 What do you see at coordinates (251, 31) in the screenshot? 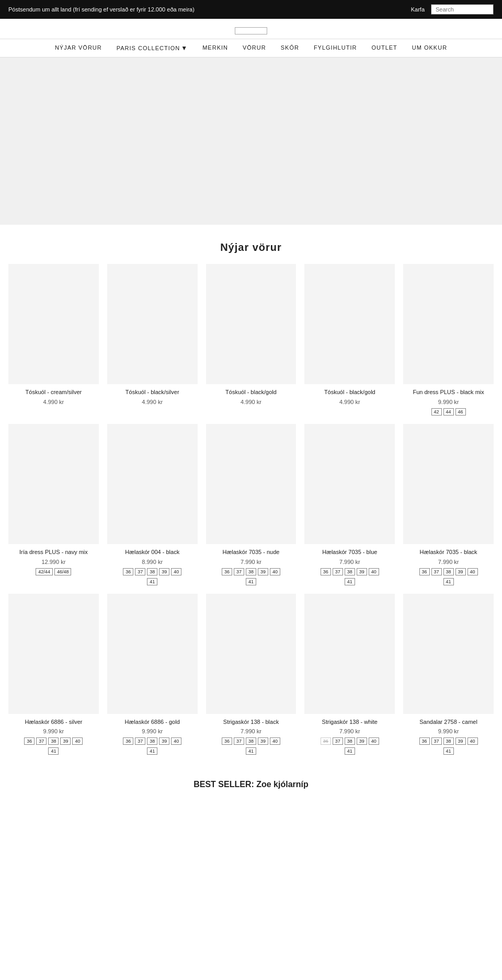
I see `logo` at bounding box center [251, 31].